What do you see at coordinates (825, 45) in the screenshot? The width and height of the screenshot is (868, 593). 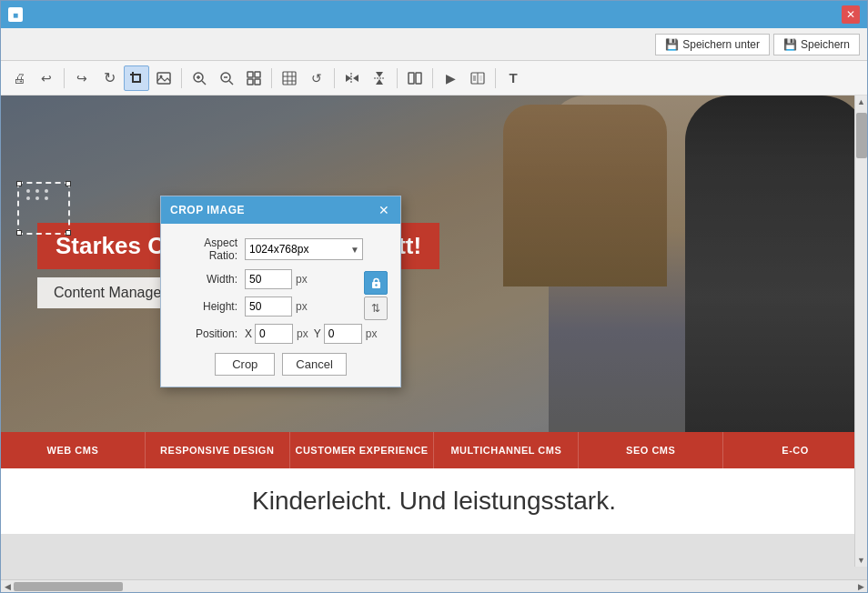 I see `save-label: Speichern` at bounding box center [825, 45].